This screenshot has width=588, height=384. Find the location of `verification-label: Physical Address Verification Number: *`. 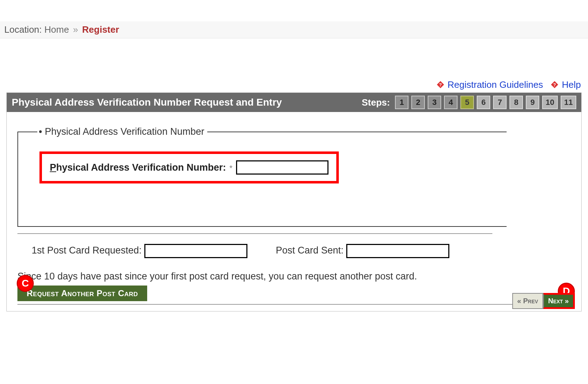

verification-label: Physical Address Verification Number: * is located at coordinates (141, 168).